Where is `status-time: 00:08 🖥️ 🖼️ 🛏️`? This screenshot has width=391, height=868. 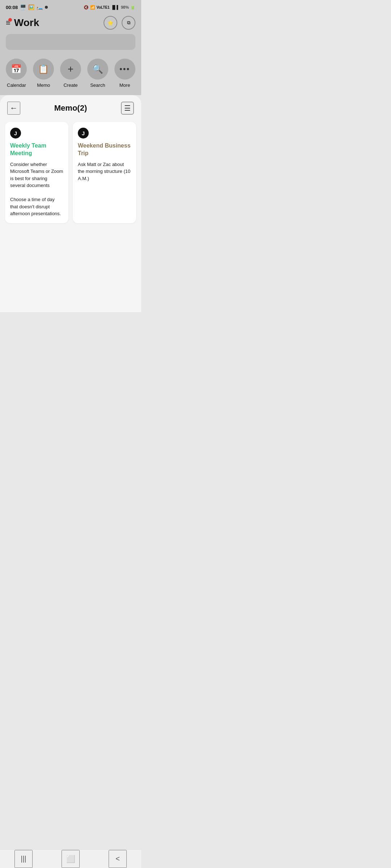 status-time: 00:08 🖥️ 🖼️ 🛏️ is located at coordinates (27, 7).